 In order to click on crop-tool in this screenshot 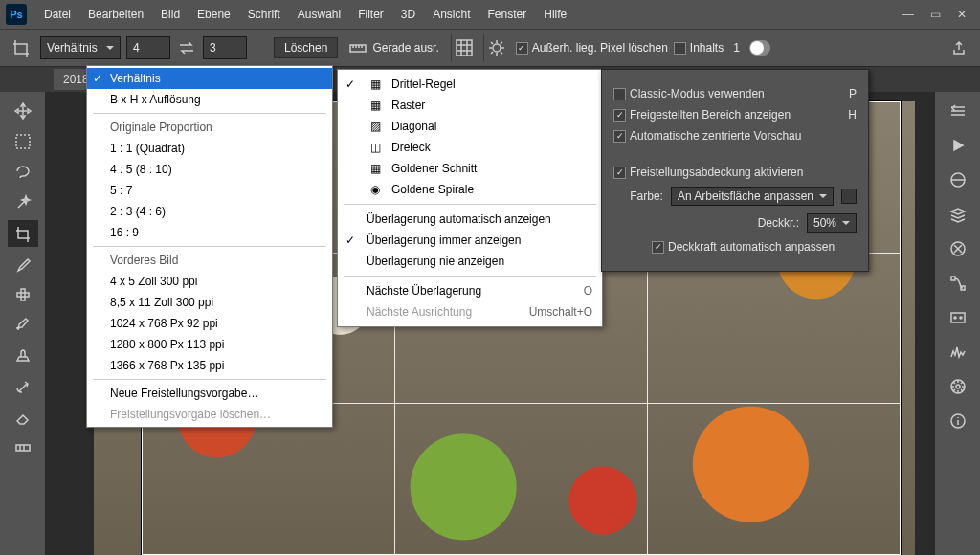, I will do `click(23, 233)`.